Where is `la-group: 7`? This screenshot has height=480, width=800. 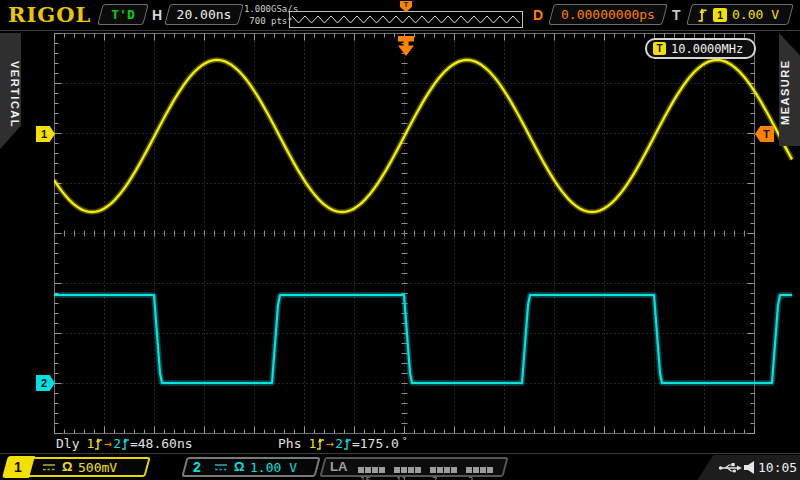 la-group: 7 is located at coordinates (446, 468).